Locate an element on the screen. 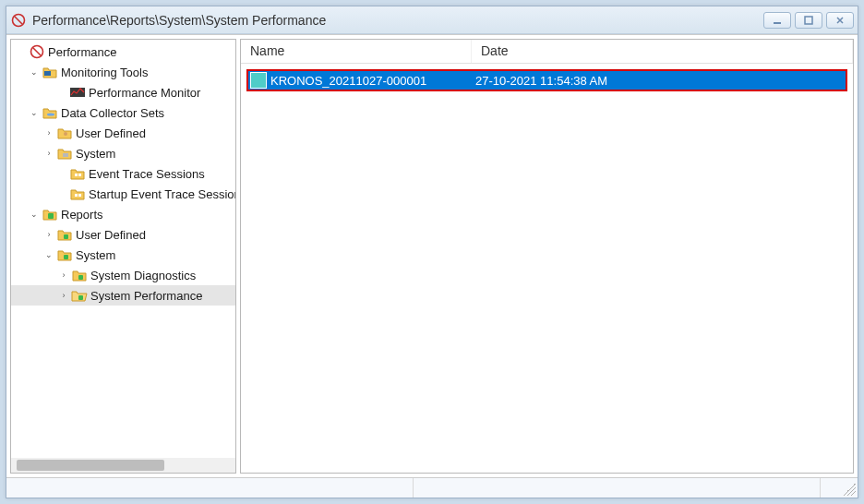  tree-reports-user-defined: › User Defined is located at coordinates (124, 234).